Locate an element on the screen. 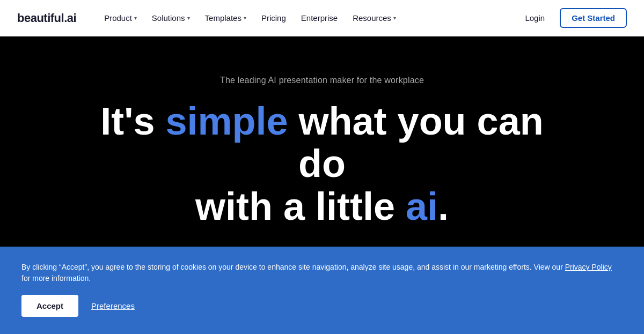 The width and height of the screenshot is (644, 334). hero-title-part2: what you can do is located at coordinates (416, 143).